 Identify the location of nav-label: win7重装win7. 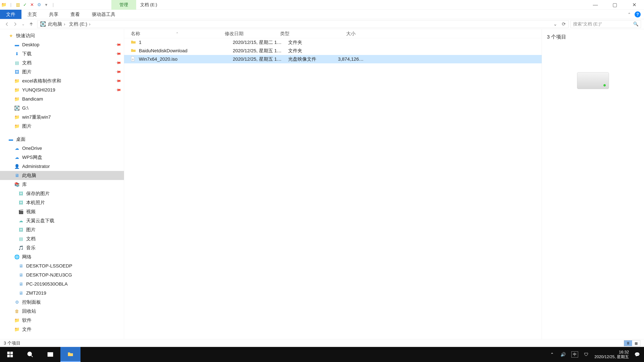
(36, 117).